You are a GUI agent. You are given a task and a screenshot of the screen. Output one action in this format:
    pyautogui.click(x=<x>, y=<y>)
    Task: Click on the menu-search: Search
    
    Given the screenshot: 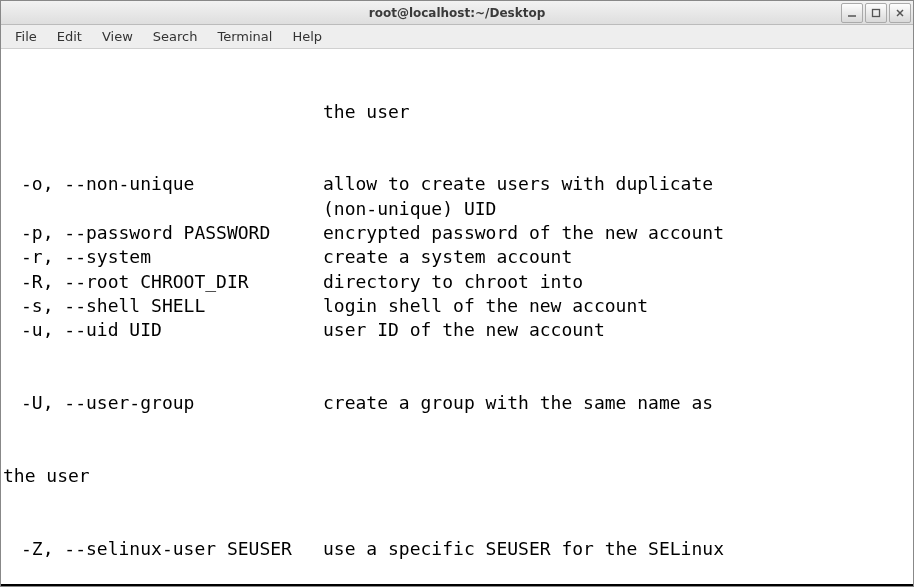 What is the action you would take?
    pyautogui.click(x=176, y=36)
    